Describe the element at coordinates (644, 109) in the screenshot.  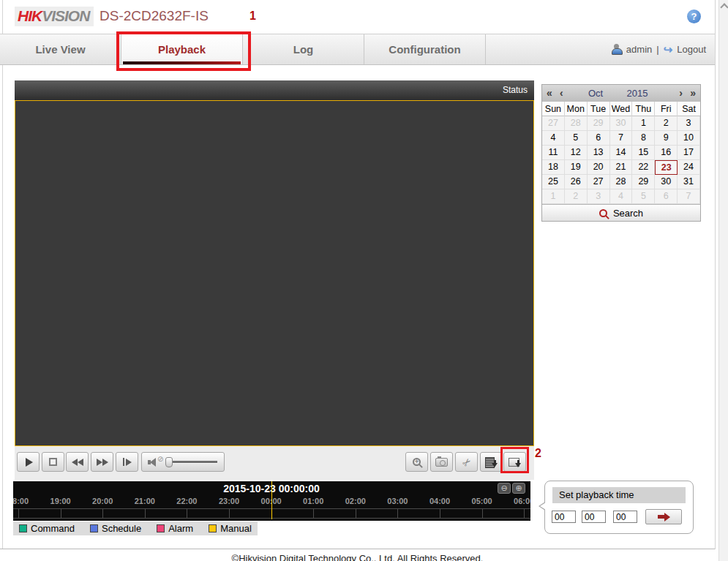
I see `weekday-label: Thu` at that location.